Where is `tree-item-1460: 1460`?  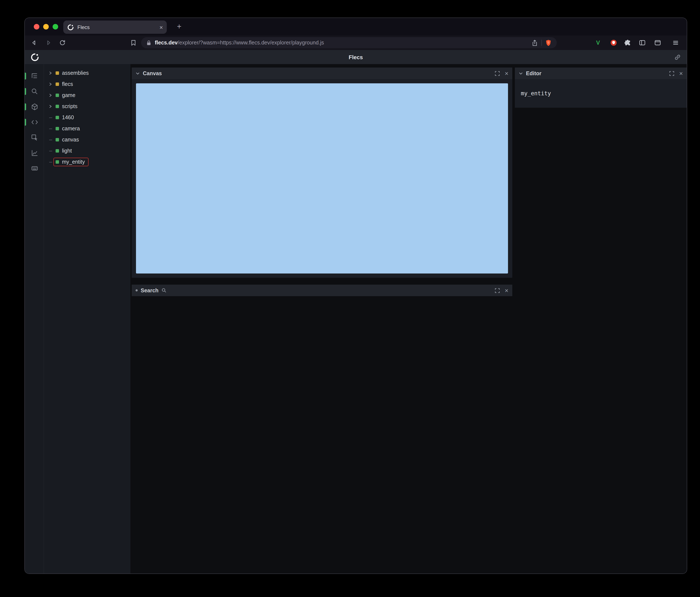 tree-item-1460: 1460 is located at coordinates (87, 118).